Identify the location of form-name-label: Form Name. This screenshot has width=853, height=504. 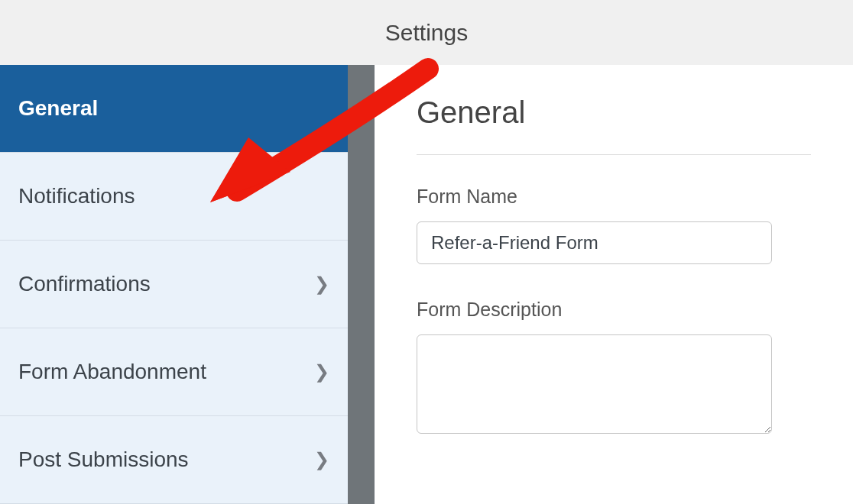
(614, 197).